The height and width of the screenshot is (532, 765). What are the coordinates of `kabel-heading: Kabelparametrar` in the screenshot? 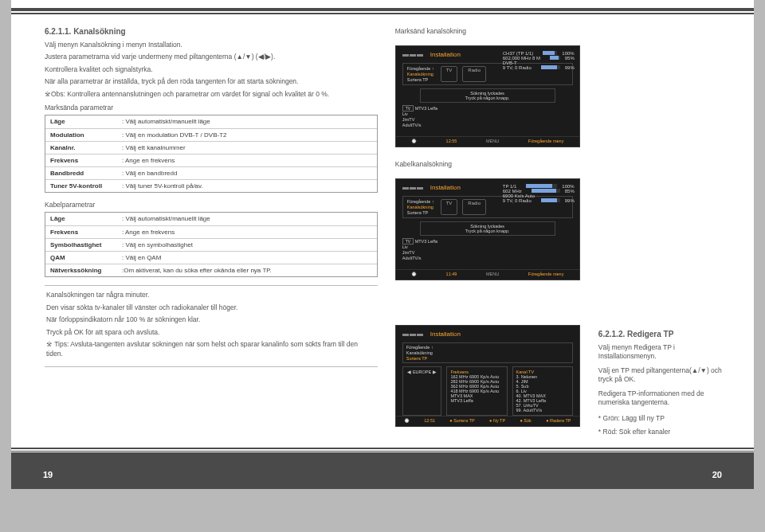 It's located at (211, 205).